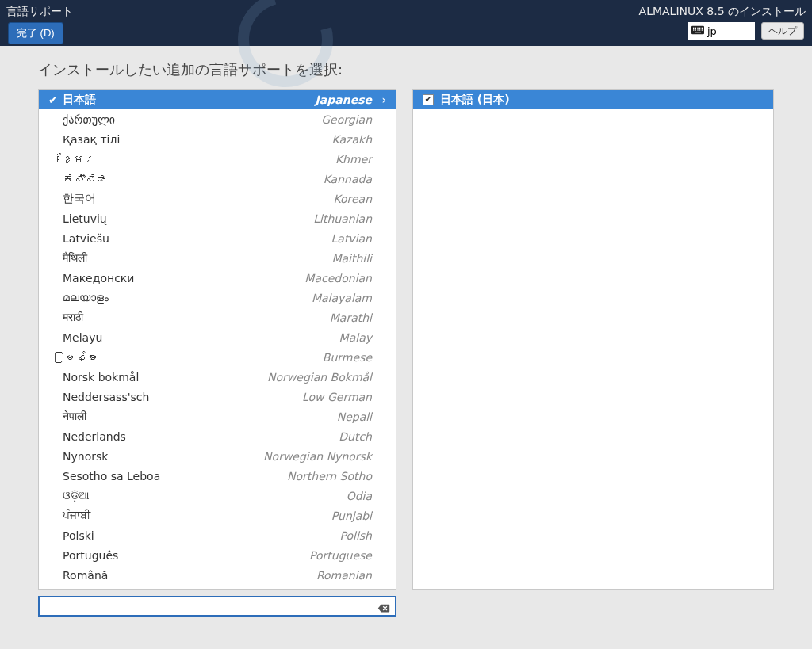 The image size is (812, 649). I want to click on instruction-text: インストールしたい追加の言語サポートを選択:, so click(406, 70).